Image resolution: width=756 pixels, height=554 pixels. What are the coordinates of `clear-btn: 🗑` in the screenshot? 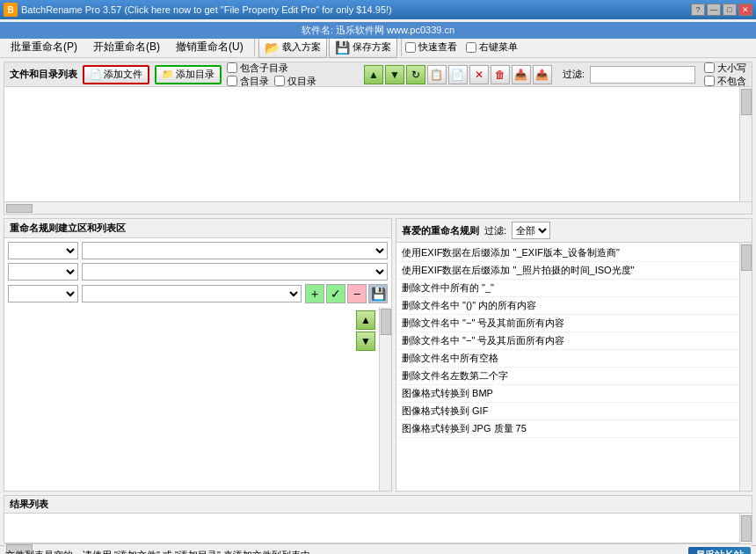 It's located at (500, 75).